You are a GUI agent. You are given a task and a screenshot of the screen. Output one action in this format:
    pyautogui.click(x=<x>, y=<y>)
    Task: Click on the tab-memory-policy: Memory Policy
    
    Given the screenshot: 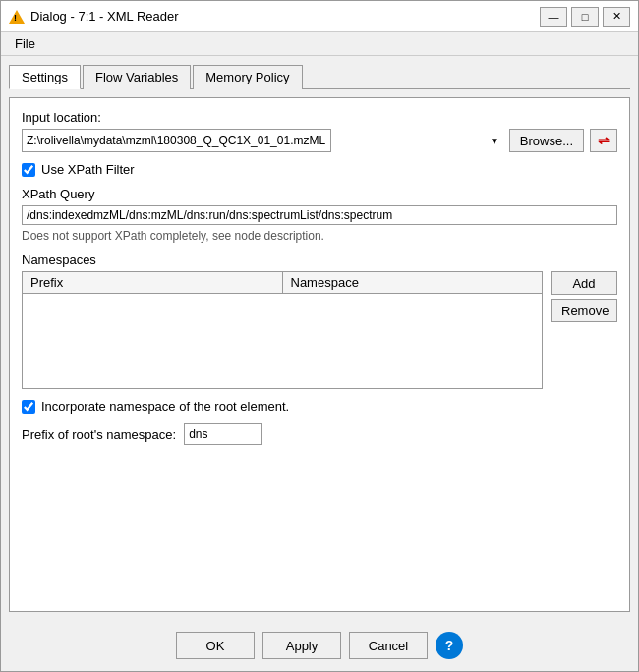 What is the action you would take?
    pyautogui.click(x=248, y=77)
    